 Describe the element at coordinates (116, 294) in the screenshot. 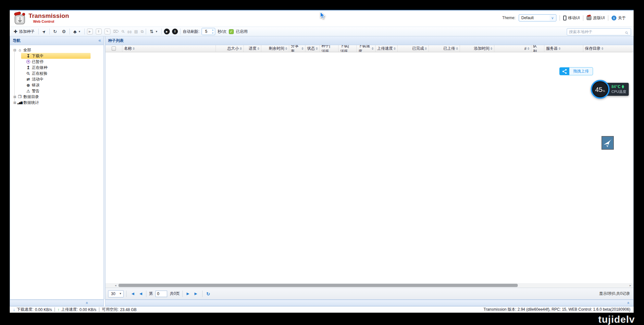

I see `page-size-select: 30 ▼` at that location.